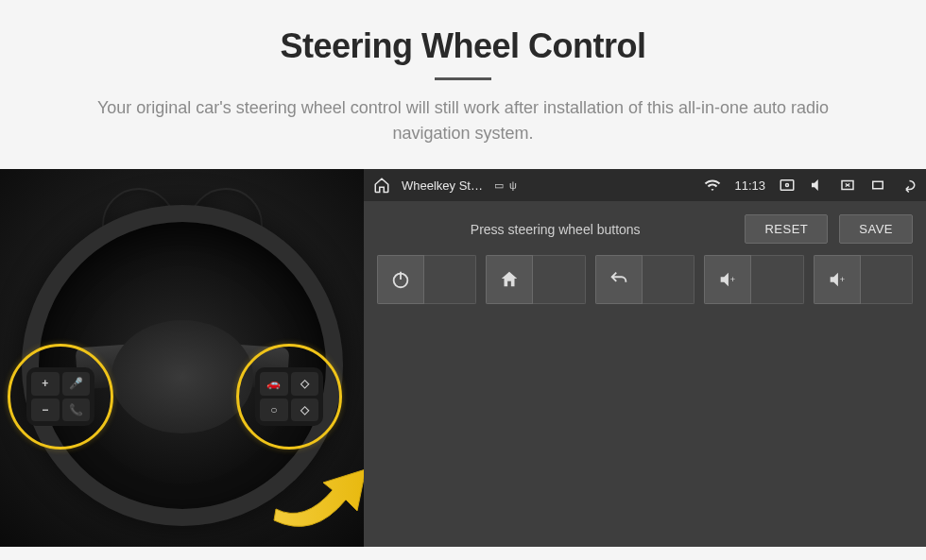  I want to click on wheel-hub, so click(182, 377).